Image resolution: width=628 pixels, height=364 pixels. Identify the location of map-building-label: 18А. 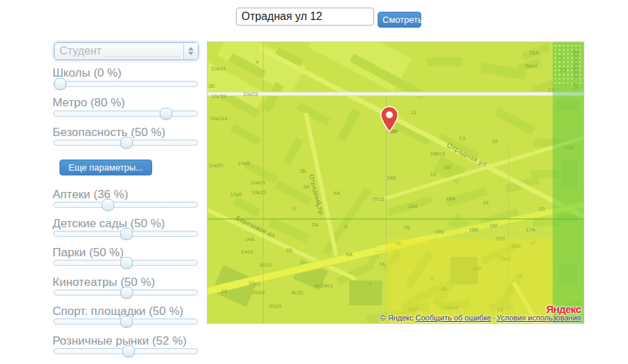
(450, 199).